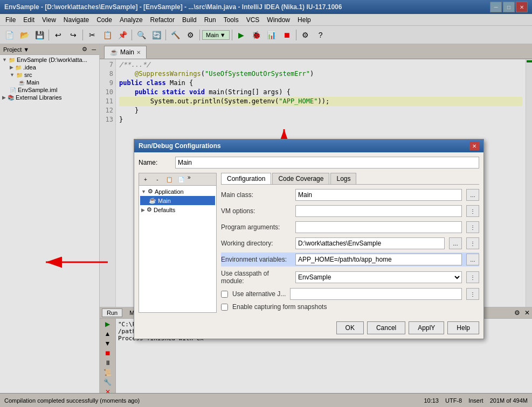 The height and width of the screenshot is (407, 532). Describe the element at coordinates (178, 210) in the screenshot. I see `cfg-defaults-item: ▶ ⚙ Defaults` at that location.